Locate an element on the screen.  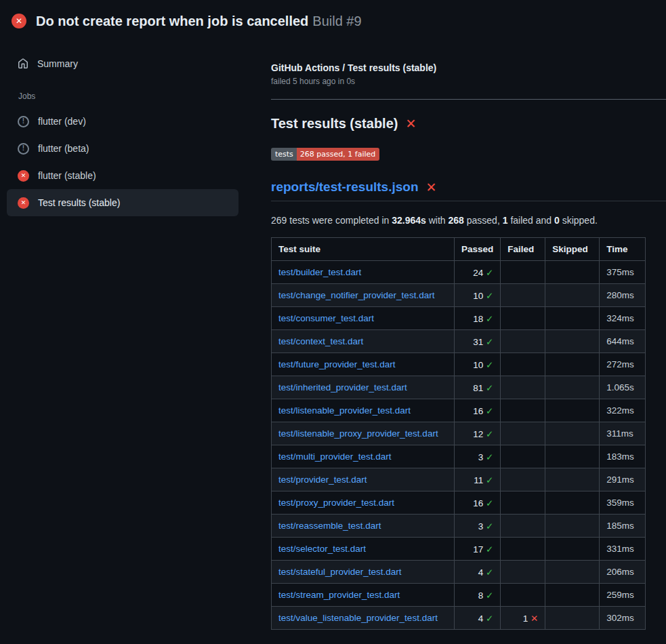
page-title: Do not create report when job is cancell… is located at coordinates (172, 21).